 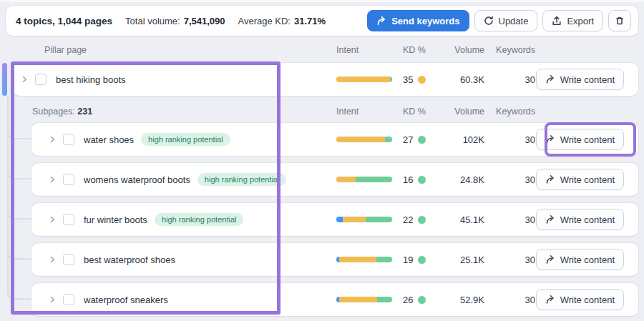 I want to click on topic-name: best waterproof shoes, so click(x=130, y=260).